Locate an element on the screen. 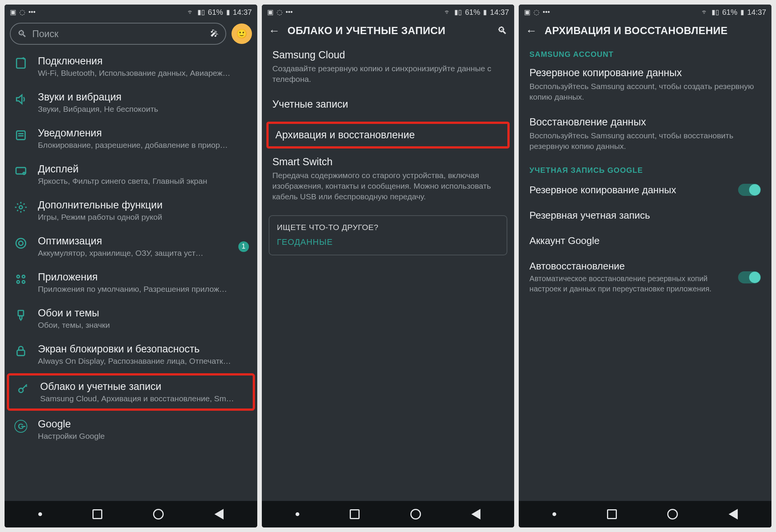 The image size is (776, 532). setting-wallpaper: Обои и темыОбои, темы, значки is located at coordinates (131, 318).